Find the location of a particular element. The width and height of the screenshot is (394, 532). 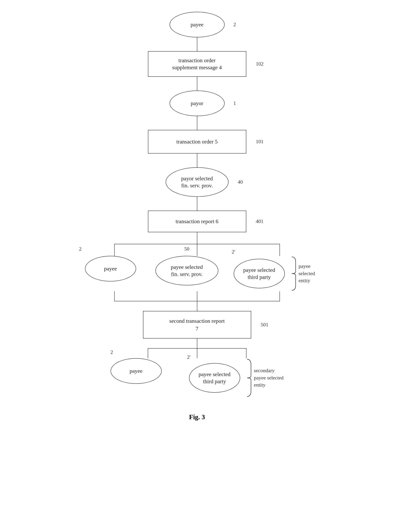

payee-mid-node: payee is located at coordinates (111, 269).